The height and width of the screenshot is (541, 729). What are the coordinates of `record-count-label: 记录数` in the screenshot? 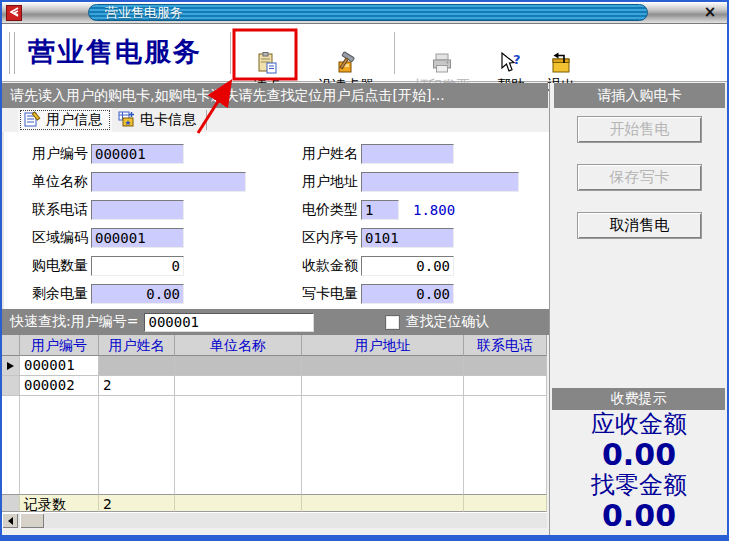 It's located at (60, 503).